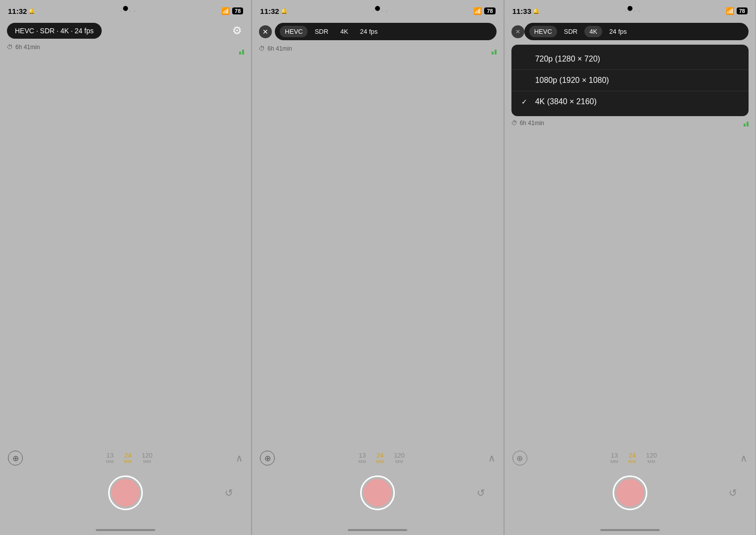 The height and width of the screenshot is (535, 756). I want to click on status-right-2: 📶 78, so click(484, 11).